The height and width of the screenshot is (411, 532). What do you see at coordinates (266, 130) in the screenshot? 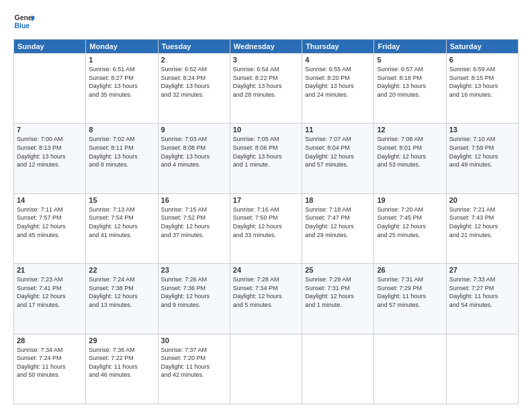
I see `day-number: 10` at bounding box center [266, 130].